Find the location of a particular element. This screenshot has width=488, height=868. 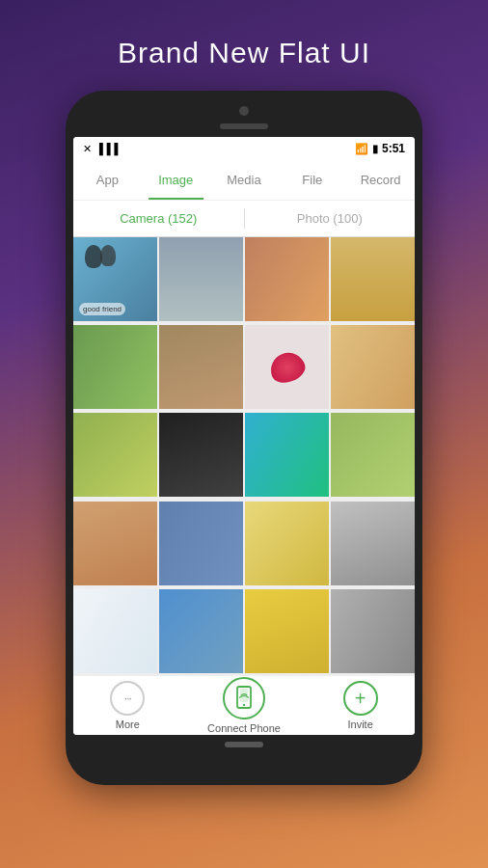

invite-icon: + is located at coordinates (361, 698).